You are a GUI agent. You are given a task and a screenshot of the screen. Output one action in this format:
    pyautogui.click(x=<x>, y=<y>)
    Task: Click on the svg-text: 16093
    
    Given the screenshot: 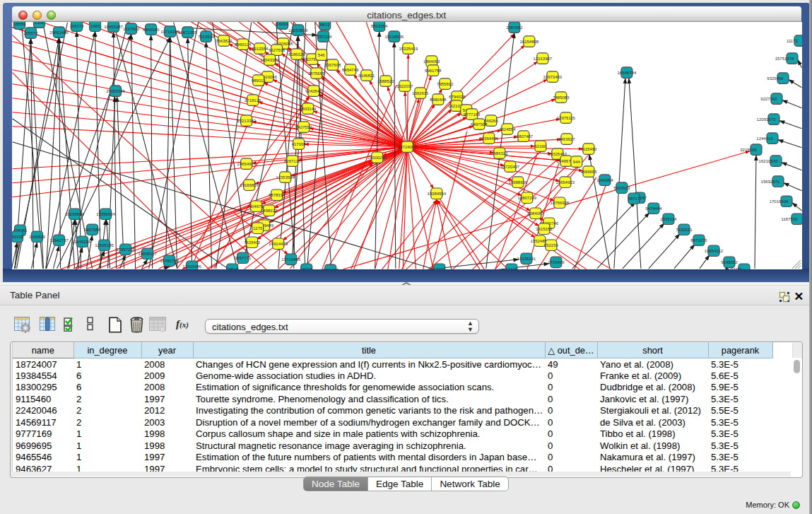 What is the action you would take?
    pyautogui.click(x=283, y=24)
    